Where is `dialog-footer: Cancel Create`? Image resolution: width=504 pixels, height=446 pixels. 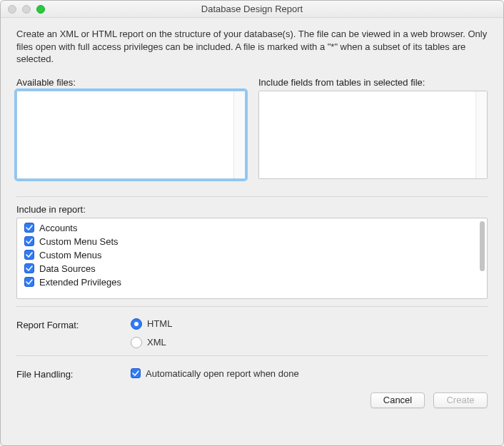
dialog-footer: Cancel Create is located at coordinates (252, 400).